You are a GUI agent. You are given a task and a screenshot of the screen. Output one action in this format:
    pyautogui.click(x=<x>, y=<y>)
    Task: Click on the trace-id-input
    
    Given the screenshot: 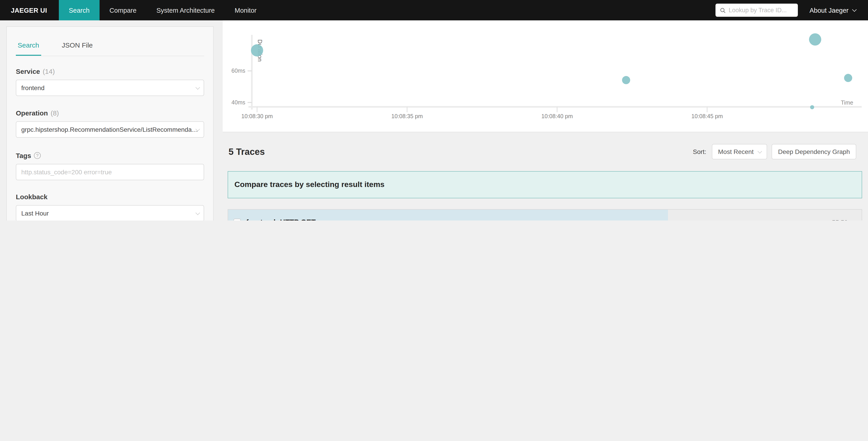 What is the action you would take?
    pyautogui.click(x=761, y=10)
    